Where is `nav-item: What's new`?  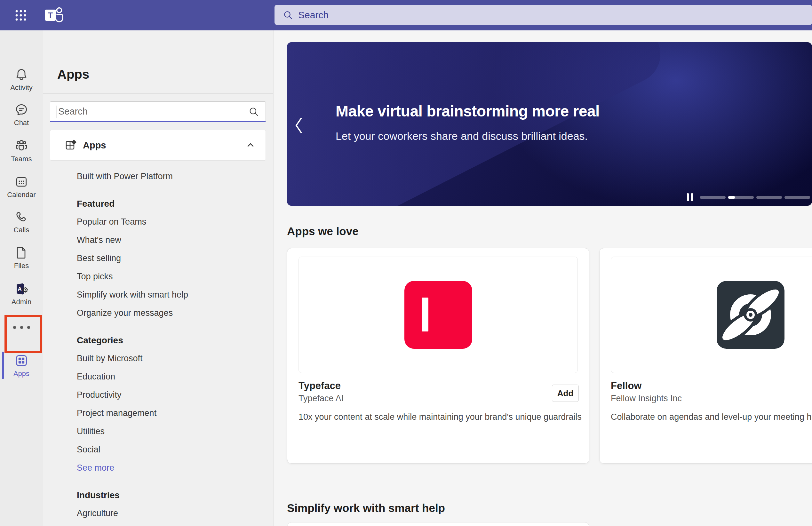 nav-item: What's new is located at coordinates (158, 240).